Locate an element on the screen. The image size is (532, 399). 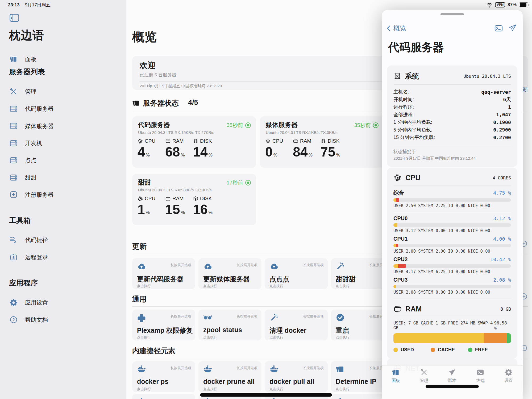
app-title: 枕边语 is located at coordinates (27, 35).